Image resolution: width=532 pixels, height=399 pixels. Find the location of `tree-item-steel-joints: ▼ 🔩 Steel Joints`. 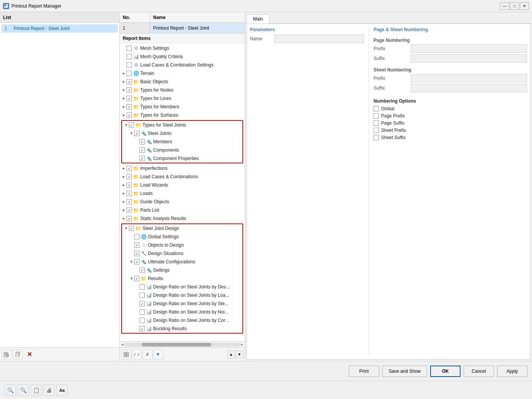

tree-item-steel-joints: ▼ 🔩 Steel Joints is located at coordinates (182, 133).